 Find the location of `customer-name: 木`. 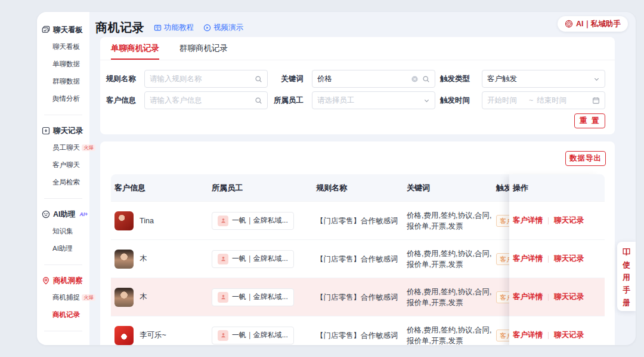

customer-name: 木 is located at coordinates (143, 297).